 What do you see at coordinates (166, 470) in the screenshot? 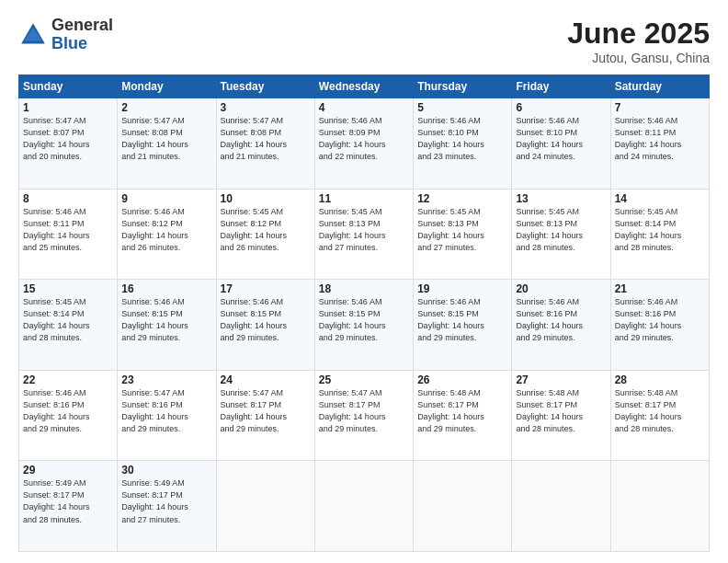
I see `day-number: 30` at bounding box center [166, 470].